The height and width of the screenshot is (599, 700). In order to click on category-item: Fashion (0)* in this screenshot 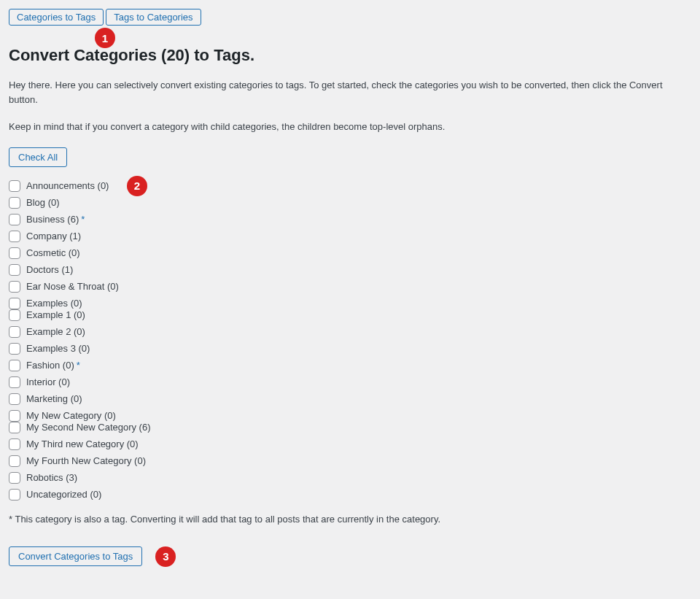, I will do `click(350, 366)`.